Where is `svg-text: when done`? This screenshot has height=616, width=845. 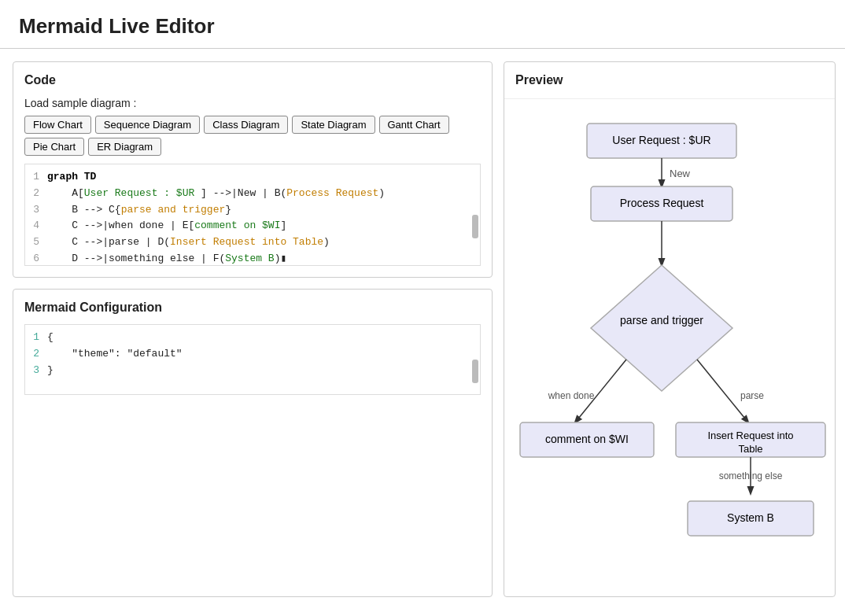
svg-text: when done is located at coordinates (571, 396).